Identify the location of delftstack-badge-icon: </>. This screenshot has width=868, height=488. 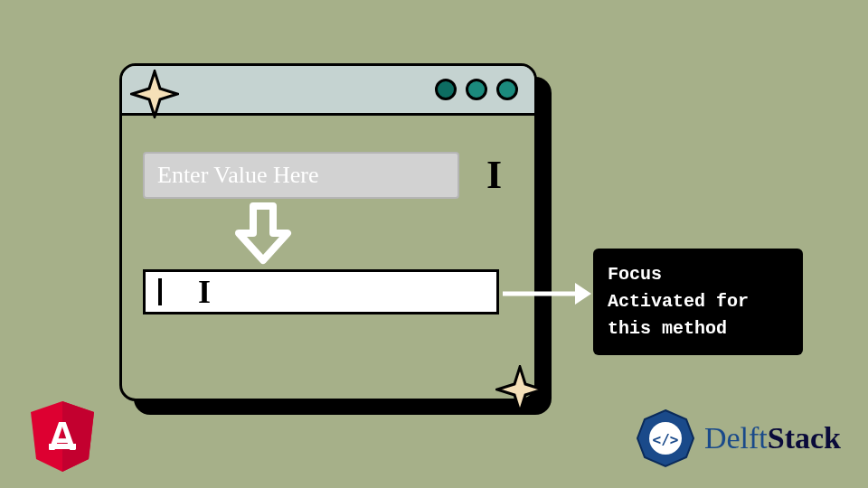
(665, 438).